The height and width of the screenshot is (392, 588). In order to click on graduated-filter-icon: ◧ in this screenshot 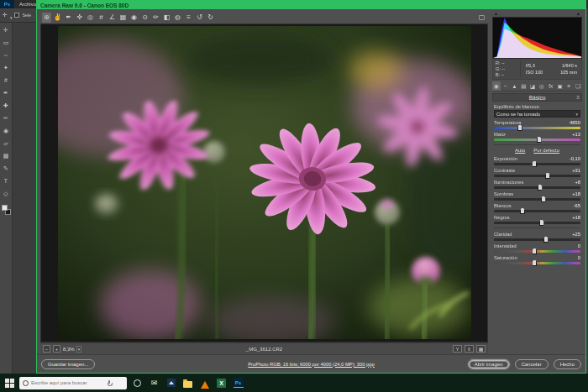, I will do `click(166, 18)`.